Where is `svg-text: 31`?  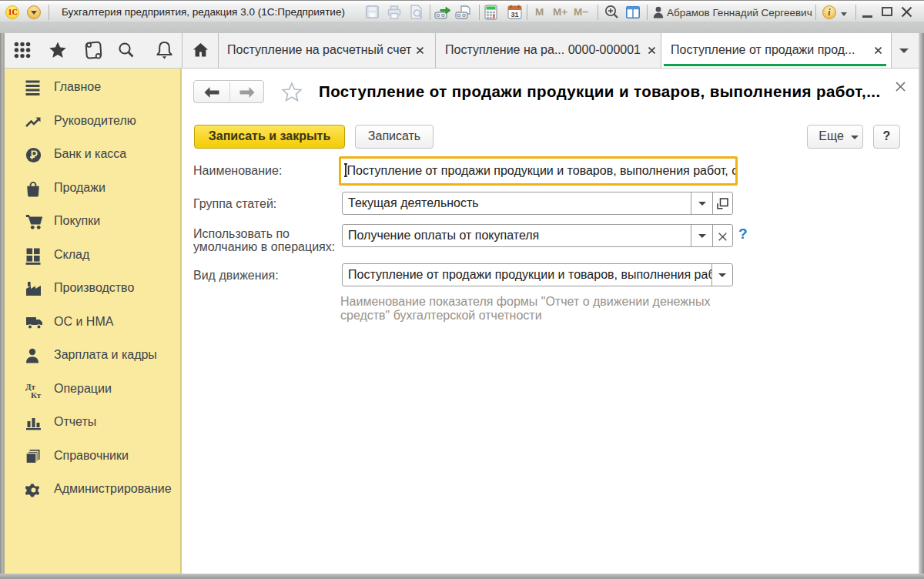
svg-text: 31 is located at coordinates (514, 15).